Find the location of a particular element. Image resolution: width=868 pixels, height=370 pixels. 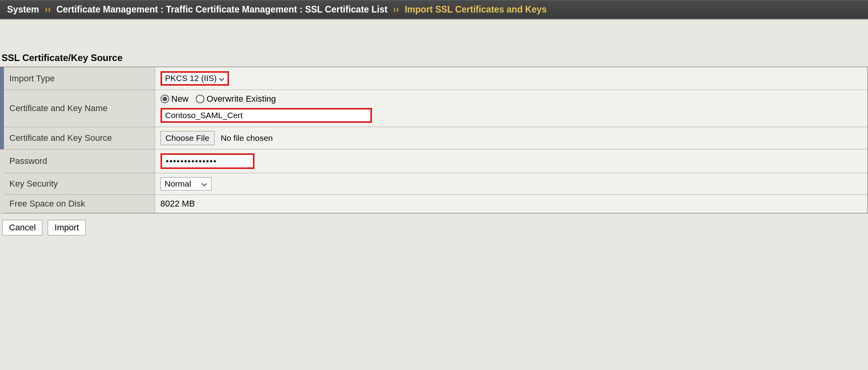

key-security-select: Normal is located at coordinates (186, 184).